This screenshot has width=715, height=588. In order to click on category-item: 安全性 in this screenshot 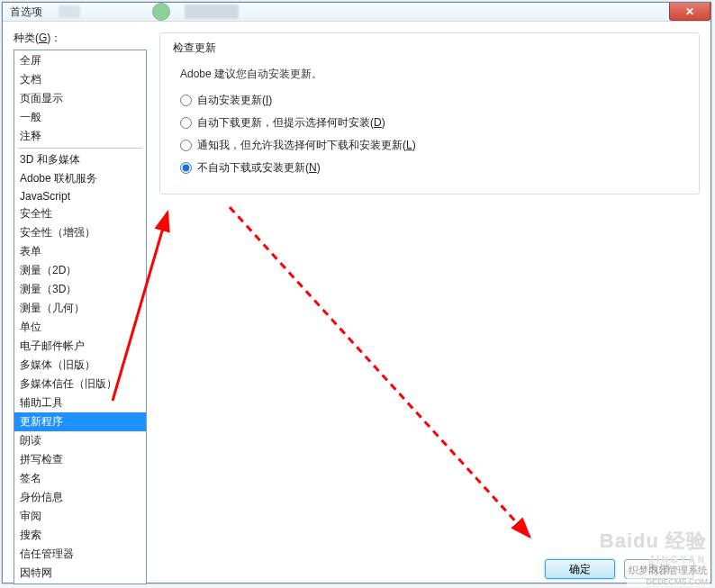, I will do `click(80, 214)`.